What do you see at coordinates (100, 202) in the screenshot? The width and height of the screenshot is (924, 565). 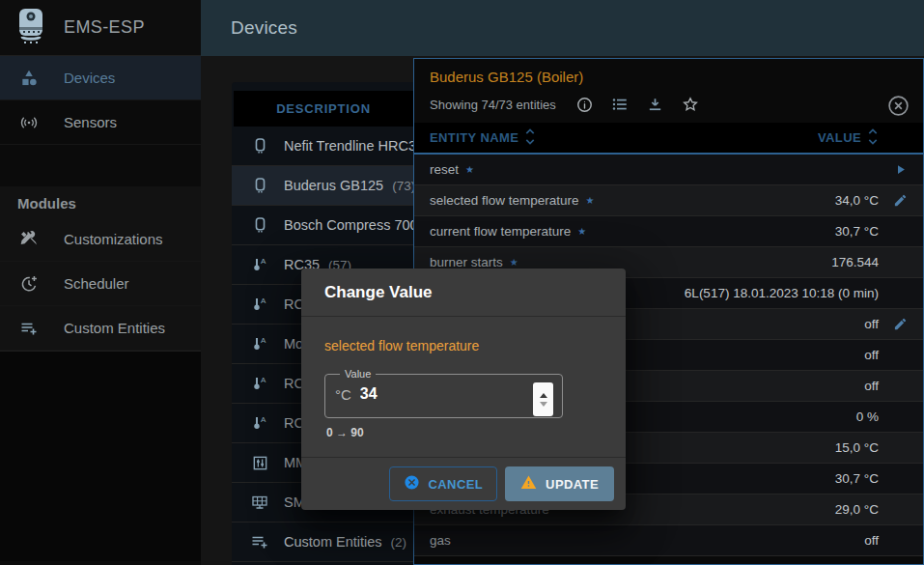 I see `modules-section-label: Modules` at bounding box center [100, 202].